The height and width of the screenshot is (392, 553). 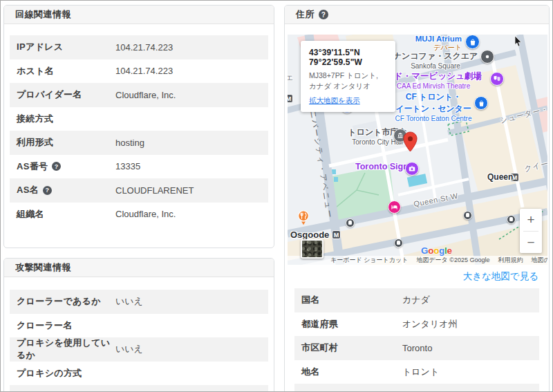 What do you see at coordinates (139, 119) in the screenshot?
I see `table-row: 接続方式` at bounding box center [139, 119].